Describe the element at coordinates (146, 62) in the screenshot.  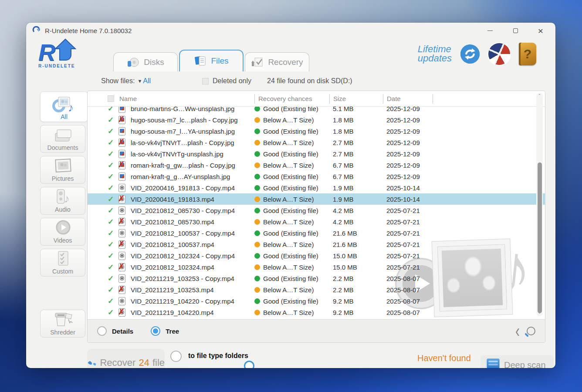
I see `tab-disks: Disks` at that location.